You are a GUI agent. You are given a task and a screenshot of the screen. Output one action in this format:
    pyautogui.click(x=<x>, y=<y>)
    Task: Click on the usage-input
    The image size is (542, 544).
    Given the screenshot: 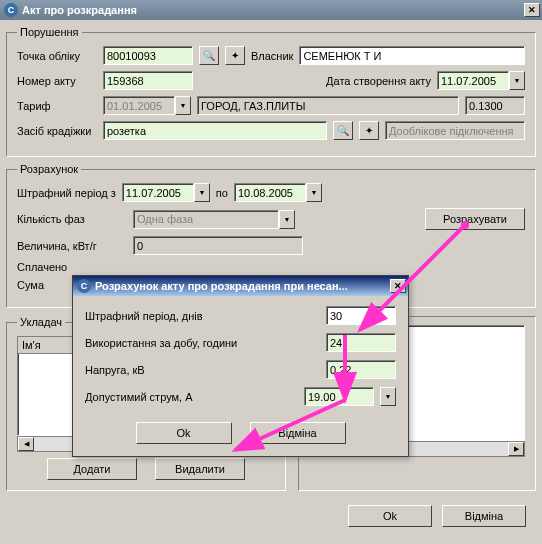 What is the action you would take?
    pyautogui.click(x=361, y=342)
    